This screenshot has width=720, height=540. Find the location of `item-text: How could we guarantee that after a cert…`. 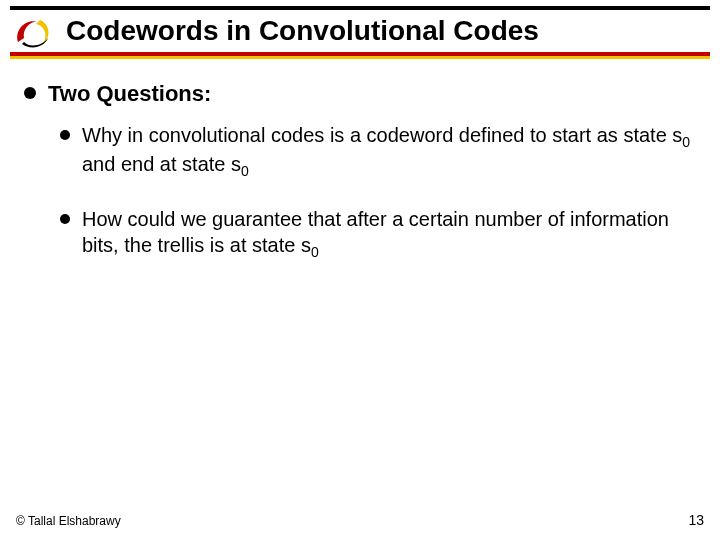

item-text: How could we guarantee that after a cert… is located at coordinates (389, 234).